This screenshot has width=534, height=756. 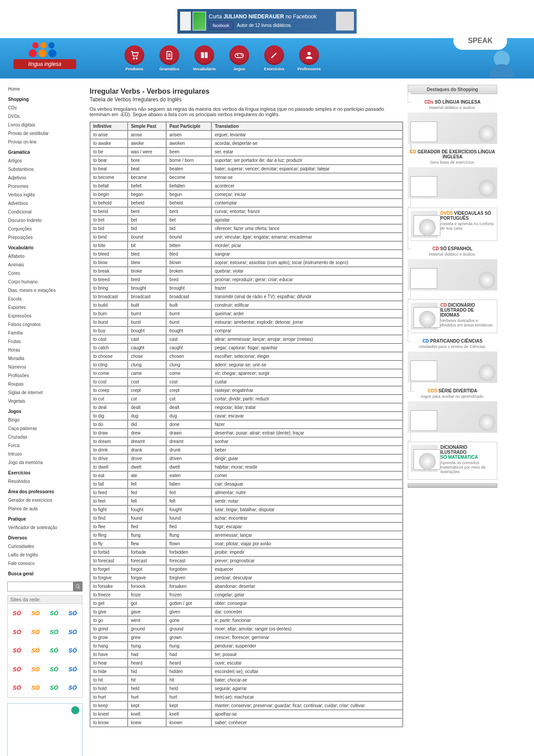 I want to click on search-button, so click(x=78, y=587).